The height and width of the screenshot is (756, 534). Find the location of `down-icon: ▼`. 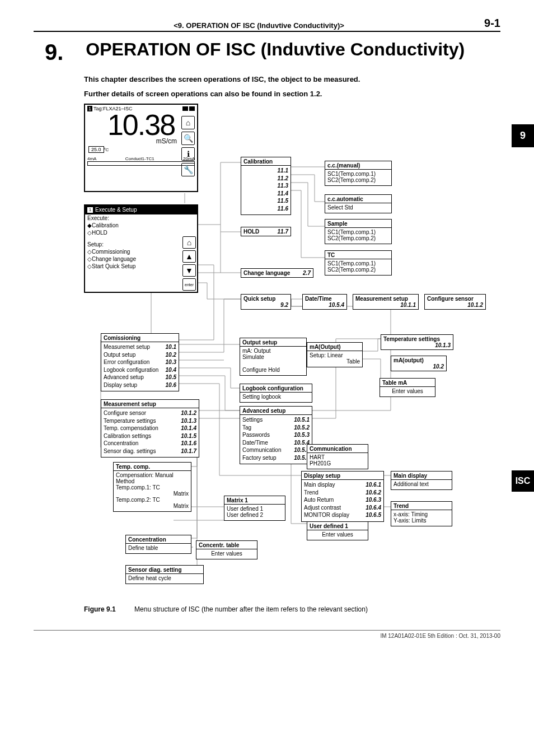

down-icon: ▼ is located at coordinates (189, 270).